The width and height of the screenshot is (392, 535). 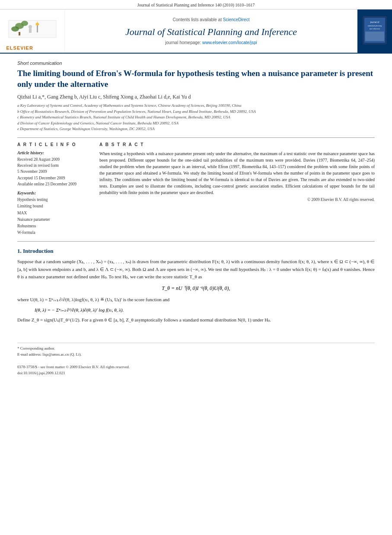 I want to click on history-title: Article history:, so click(x=54, y=153).